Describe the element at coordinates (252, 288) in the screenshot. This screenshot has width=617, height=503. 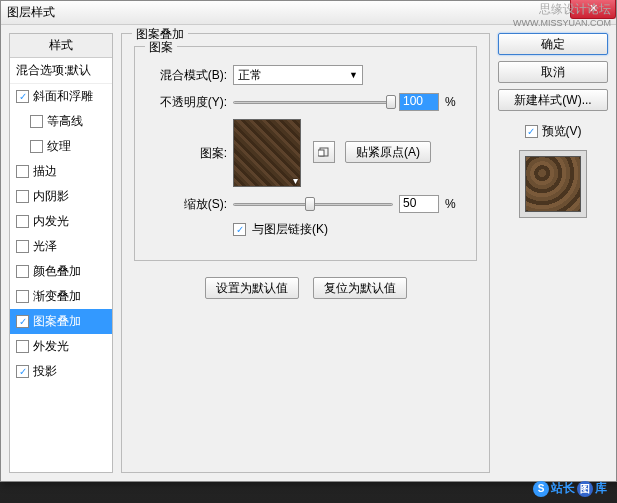
I see `make-default-button: 设置为默认值` at that location.